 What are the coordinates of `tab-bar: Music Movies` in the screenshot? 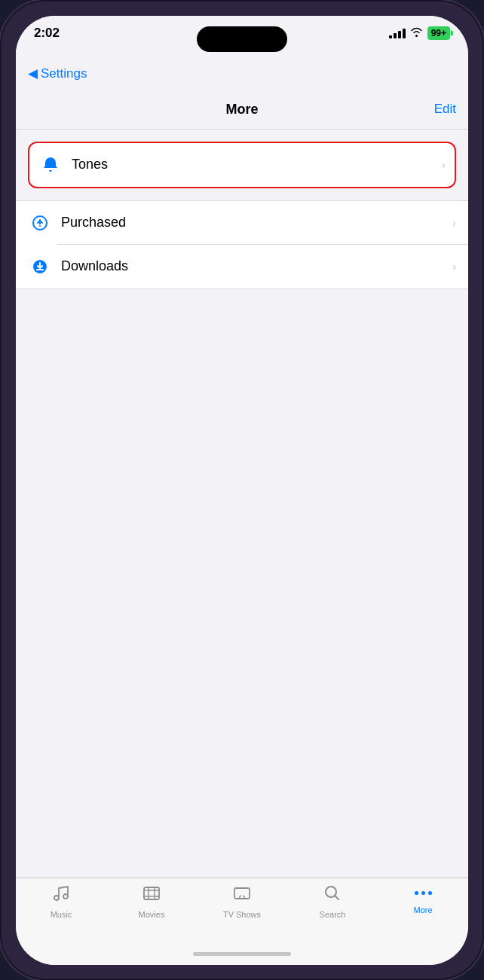 It's located at (242, 911).